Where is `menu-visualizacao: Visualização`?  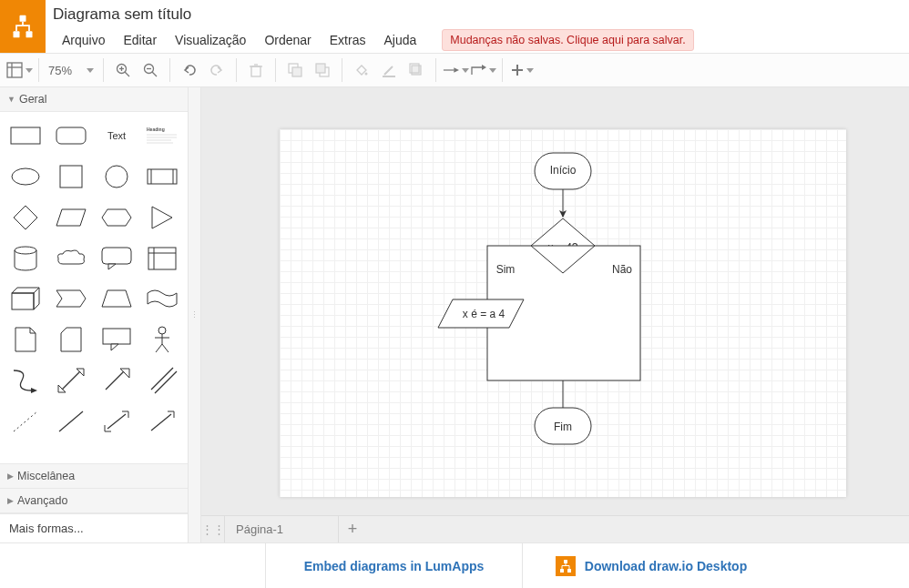 menu-visualizacao: Visualização is located at coordinates (210, 40).